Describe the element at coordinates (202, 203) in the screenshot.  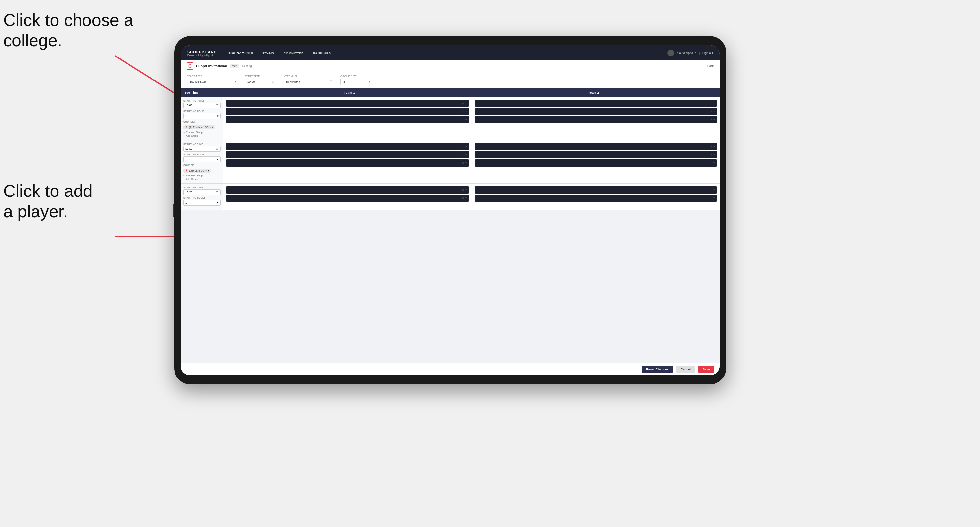
I see `hole-select-3: 1 ▾` at that location.